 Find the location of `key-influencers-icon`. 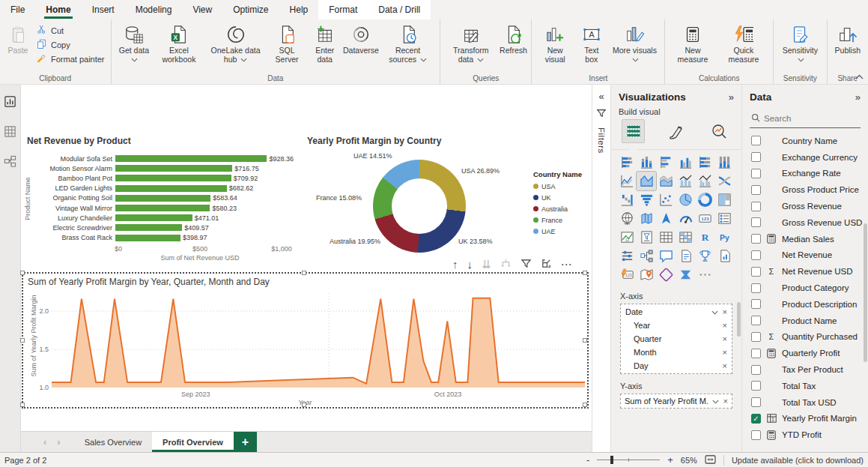

key-influencers-icon is located at coordinates (627, 256).